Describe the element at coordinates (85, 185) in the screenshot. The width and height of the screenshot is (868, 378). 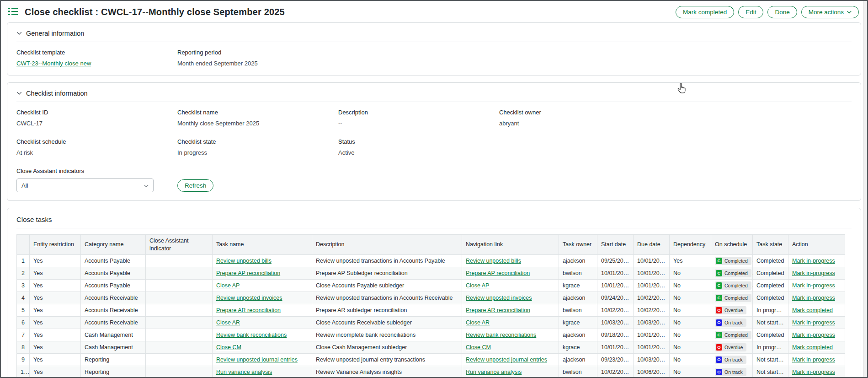
I see `close-assistant-indicators-select: All` at that location.